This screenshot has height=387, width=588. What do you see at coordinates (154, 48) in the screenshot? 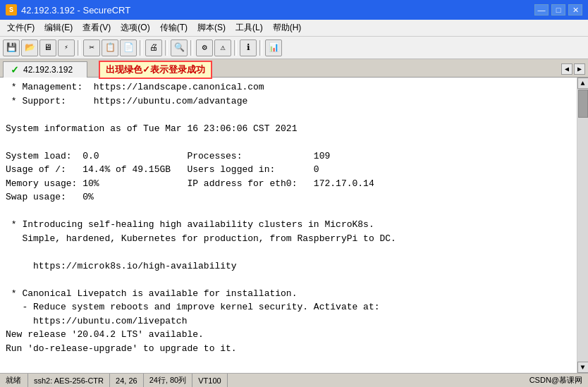
I see `print-button: 🖨` at bounding box center [154, 48].